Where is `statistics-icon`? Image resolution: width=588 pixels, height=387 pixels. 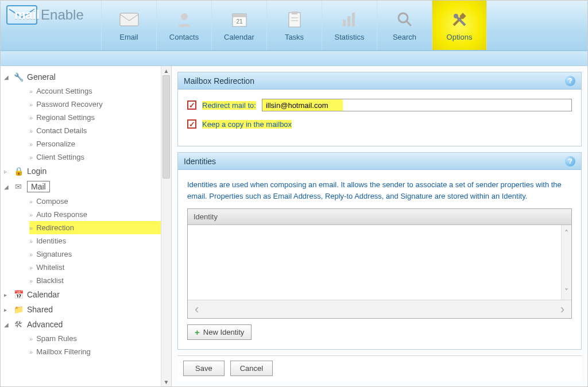
statistics-icon is located at coordinates (350, 20).